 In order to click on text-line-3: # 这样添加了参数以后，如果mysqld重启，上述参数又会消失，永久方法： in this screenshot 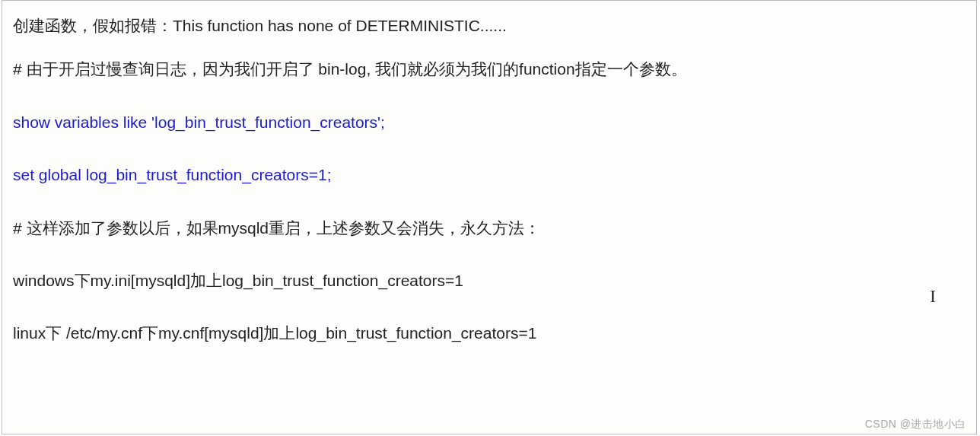, I will do `click(489, 228)`.